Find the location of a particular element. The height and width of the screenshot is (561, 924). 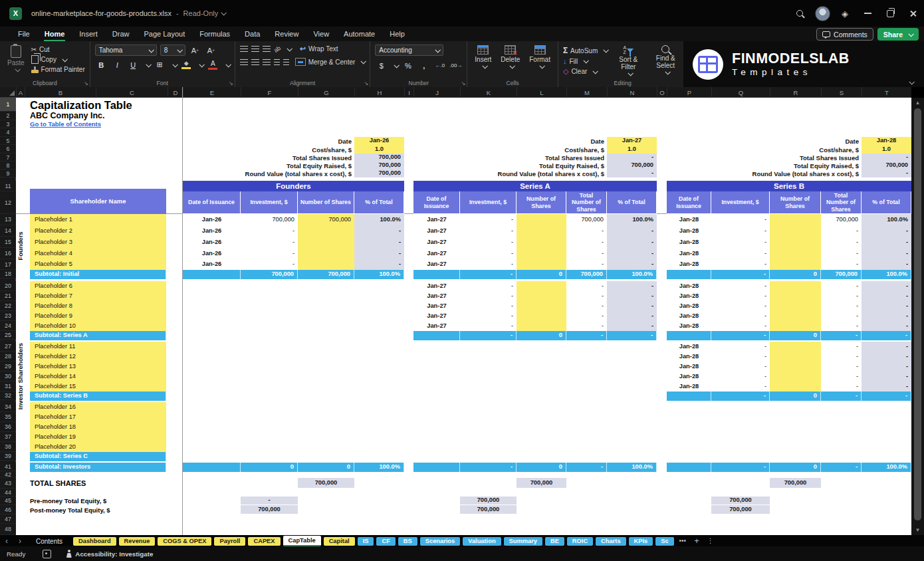

cell-N23: - is located at coordinates (632, 316).